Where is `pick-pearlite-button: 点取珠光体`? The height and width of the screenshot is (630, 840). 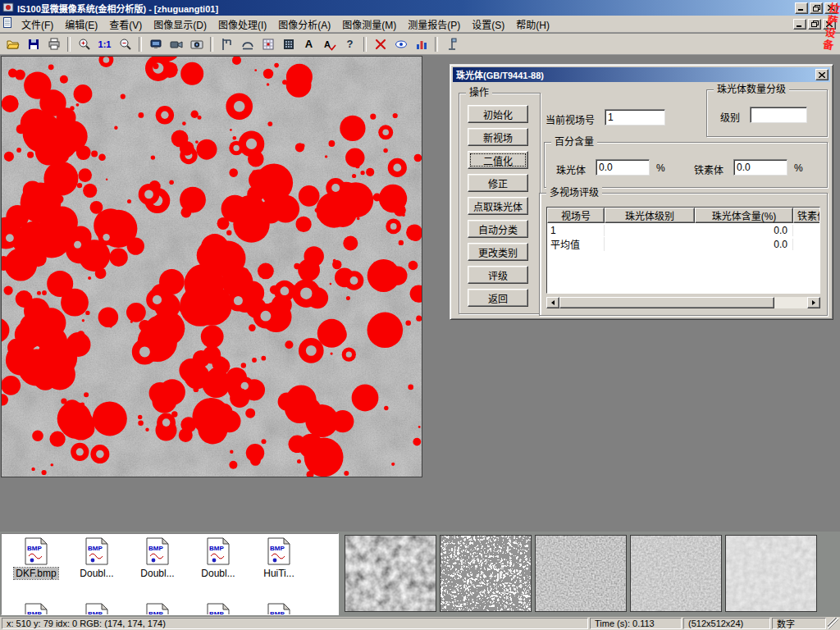
pick-pearlite-button: 点取珠光体 is located at coordinates (498, 206).